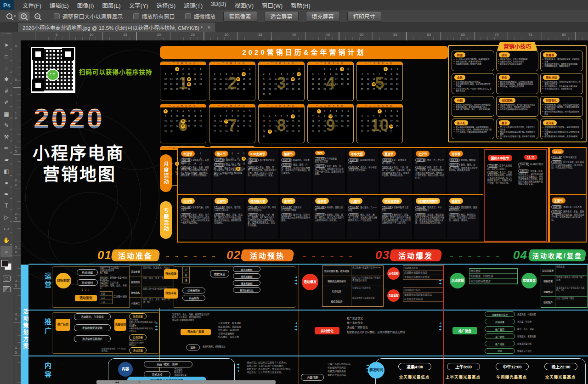  Describe the element at coordinates (240, 17) in the screenshot. I see `options-button: 实际像素` at that location.